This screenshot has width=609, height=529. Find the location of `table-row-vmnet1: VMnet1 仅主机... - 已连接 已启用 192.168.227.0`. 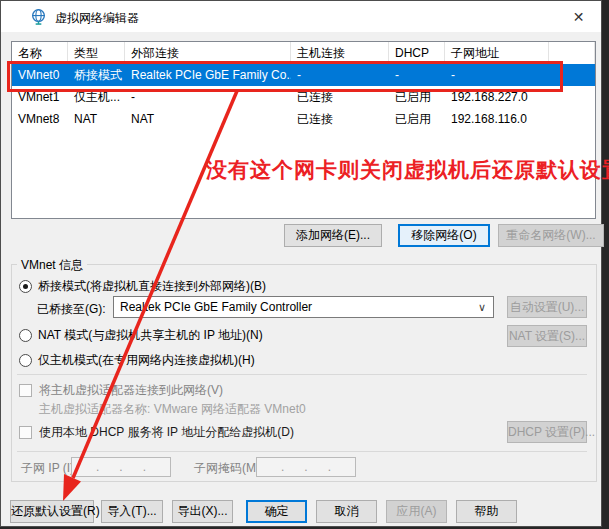

table-row-vmnet1: VMnet1 仅主机... - 已连接 已启用 192.168.227.0 is located at coordinates (304, 97).